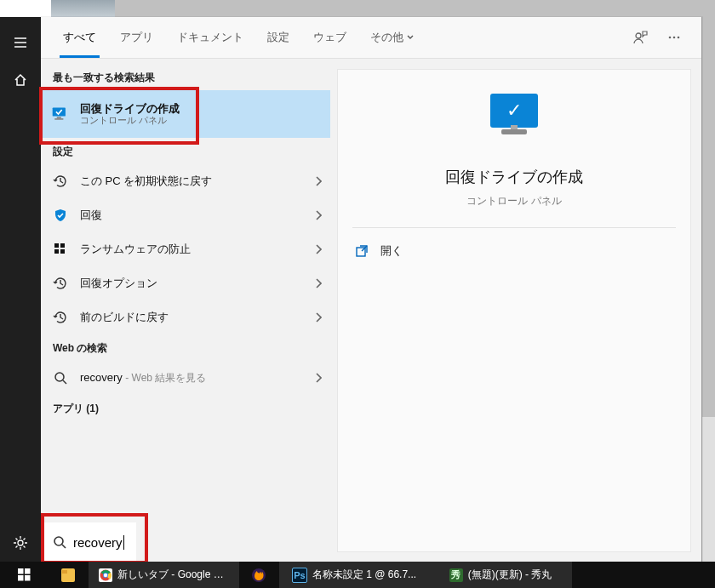  What do you see at coordinates (514, 111) in the screenshot?
I see `check-icon: ✓` at bounding box center [514, 111].